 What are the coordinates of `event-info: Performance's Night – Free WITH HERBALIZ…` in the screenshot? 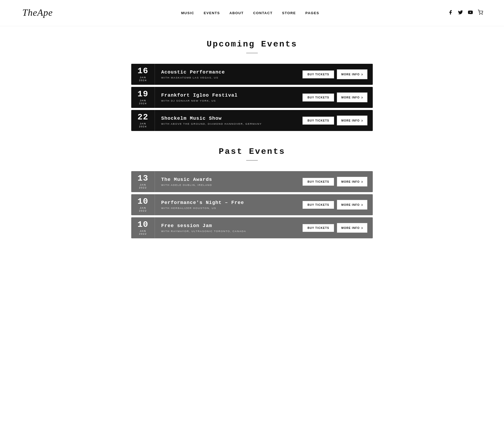 It's located at (226, 205).